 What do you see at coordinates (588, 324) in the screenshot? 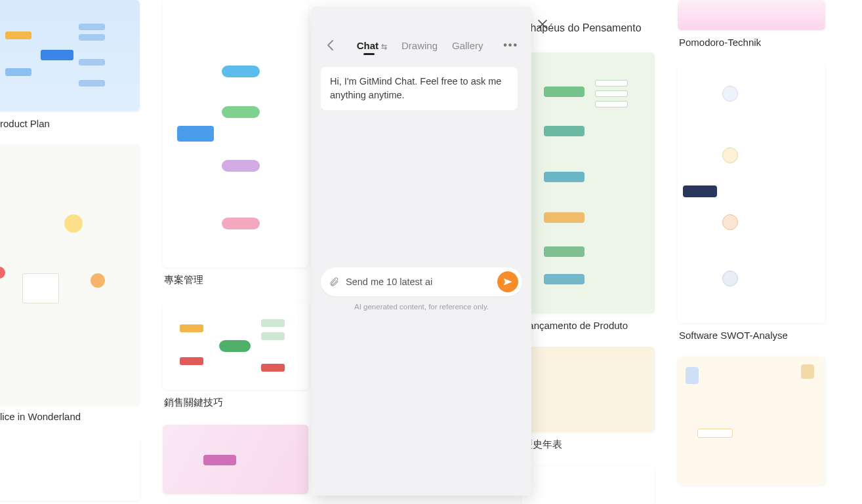
I see `template-title: Lançamento de Produto` at bounding box center [588, 324].